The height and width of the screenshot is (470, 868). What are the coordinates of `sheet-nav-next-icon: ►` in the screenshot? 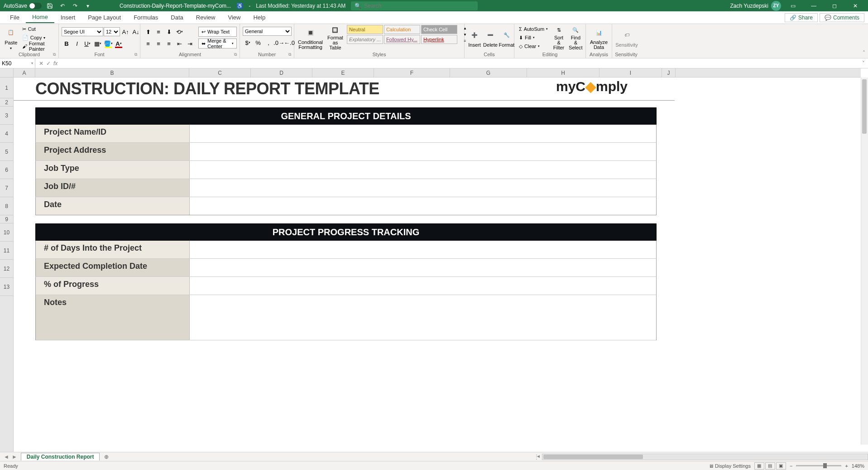 It's located at (14, 457).